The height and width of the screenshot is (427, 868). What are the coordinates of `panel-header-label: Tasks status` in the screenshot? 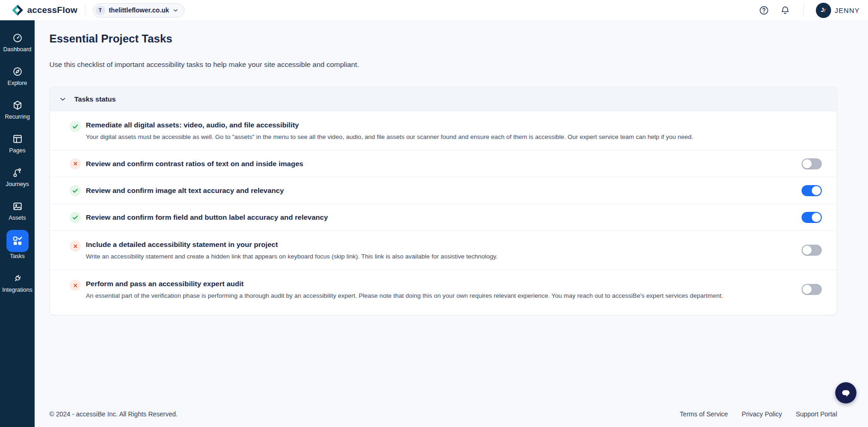 It's located at (95, 99).